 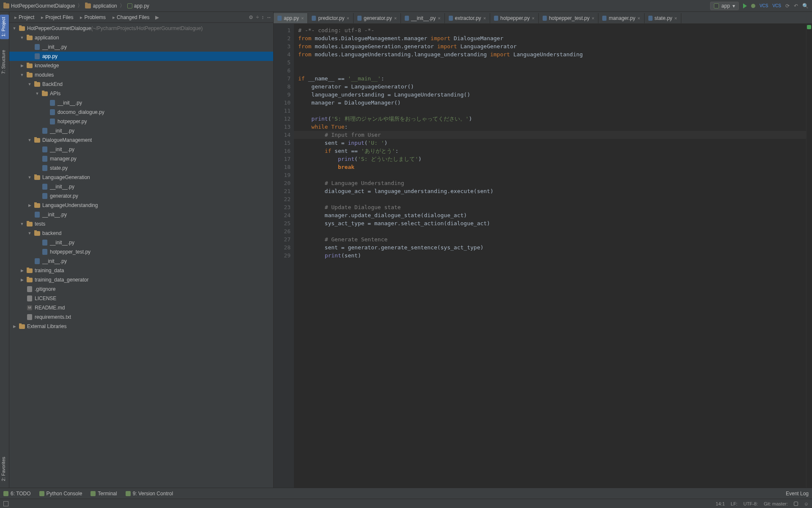 I want to click on bottom-tool-tab: 6: TODO, so click(x=17, y=494).